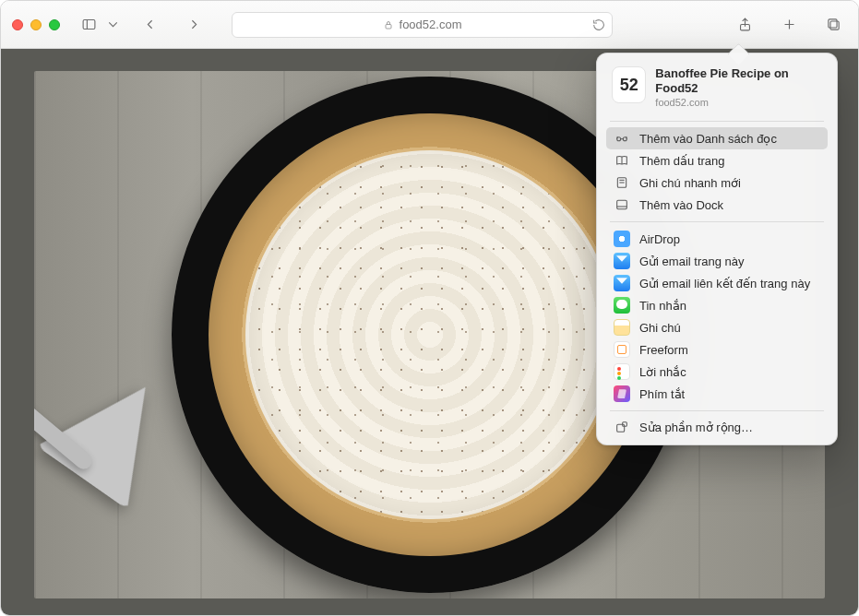 This screenshot has height=616, width=859. Describe the element at coordinates (717, 239) in the screenshot. I see `share-item-airdrop: AirDrop` at that location.